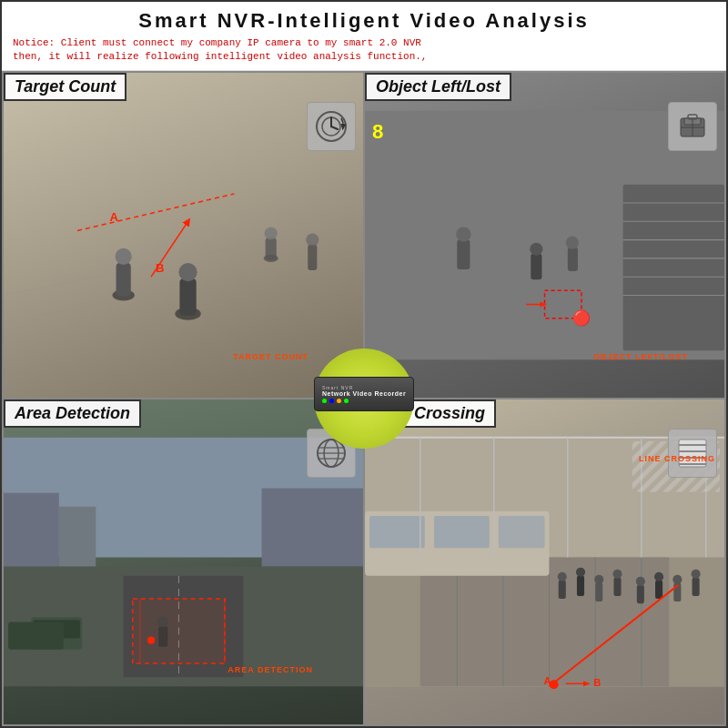  What do you see at coordinates (364, 36) in the screenshot?
I see `header: Smart NVR-Intelligent Video Analysis Not…` at bounding box center [364, 36].